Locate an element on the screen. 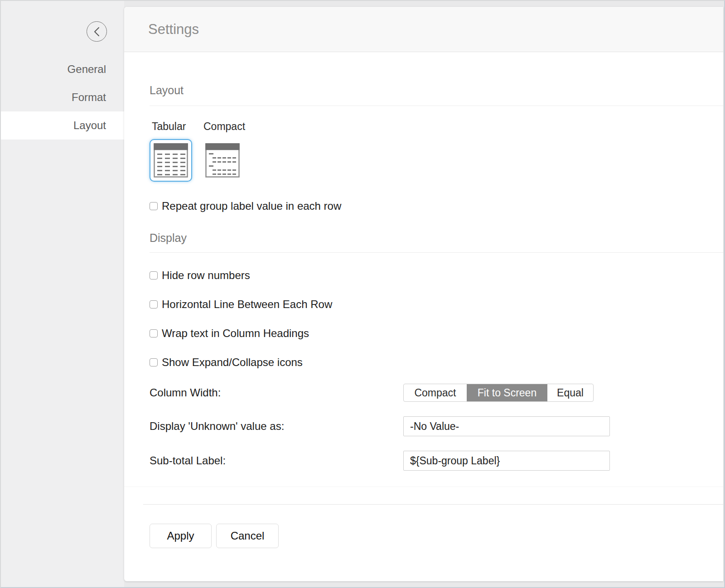  wrap-text-label: Wrap text in Column Headings is located at coordinates (236, 333).